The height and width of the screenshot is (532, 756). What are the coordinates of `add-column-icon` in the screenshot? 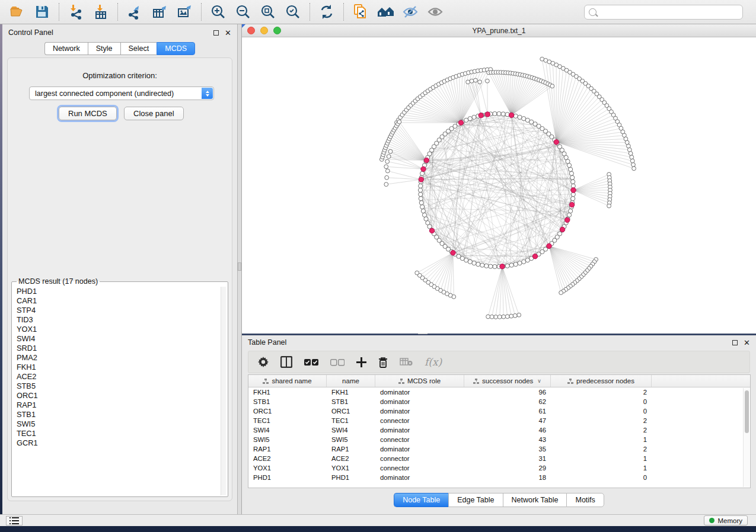 It's located at (362, 363).